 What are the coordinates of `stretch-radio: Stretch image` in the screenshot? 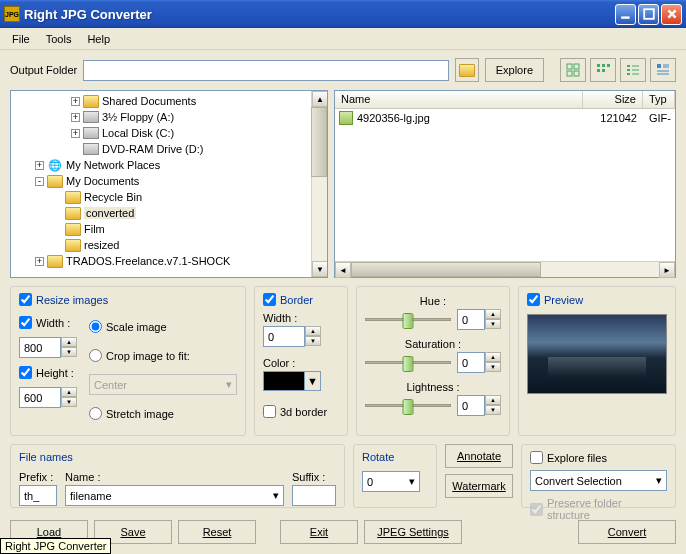 It's located at (163, 414).